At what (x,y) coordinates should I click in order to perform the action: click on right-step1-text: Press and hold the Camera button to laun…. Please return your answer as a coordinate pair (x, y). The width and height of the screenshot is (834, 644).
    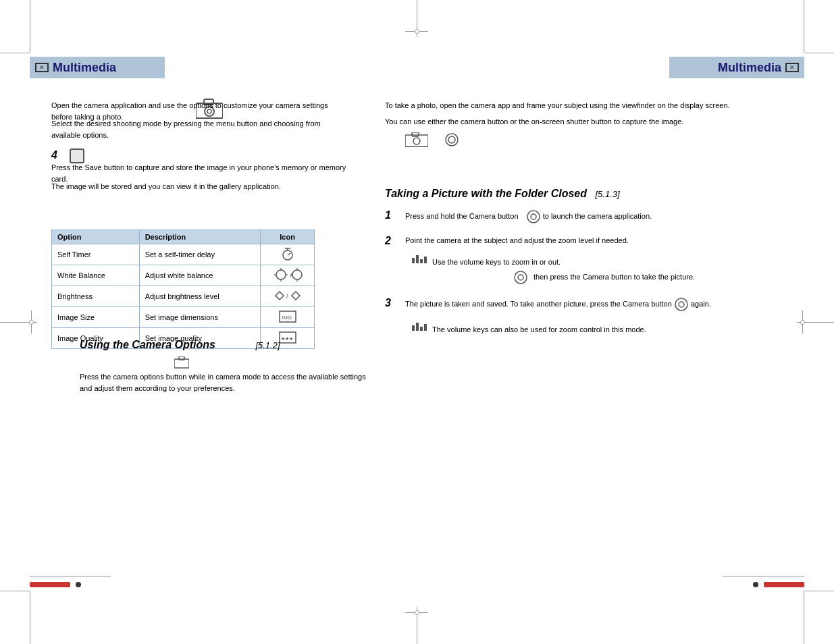
    Looking at the image, I should click on (591, 217).